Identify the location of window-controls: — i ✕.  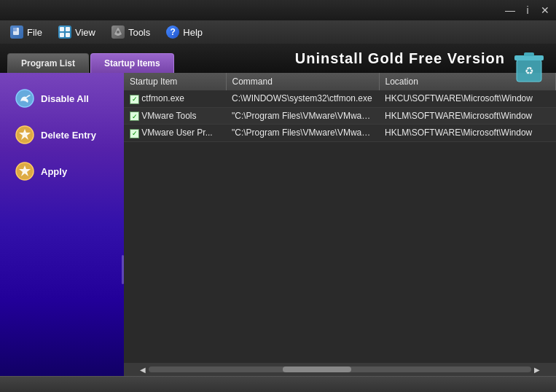
(528, 10).